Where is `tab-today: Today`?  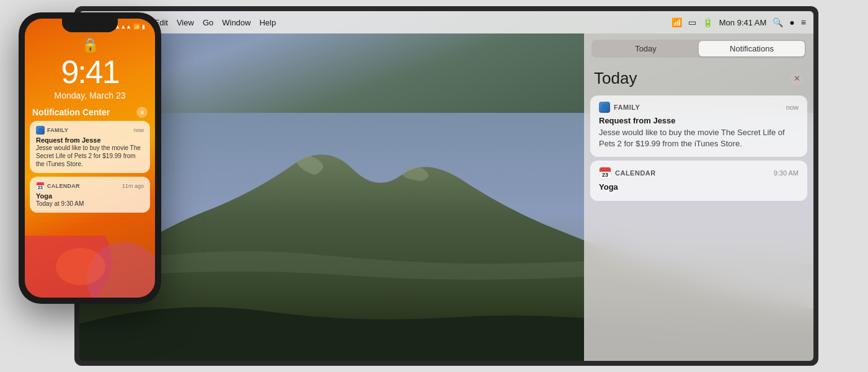 tab-today: Today is located at coordinates (646, 48).